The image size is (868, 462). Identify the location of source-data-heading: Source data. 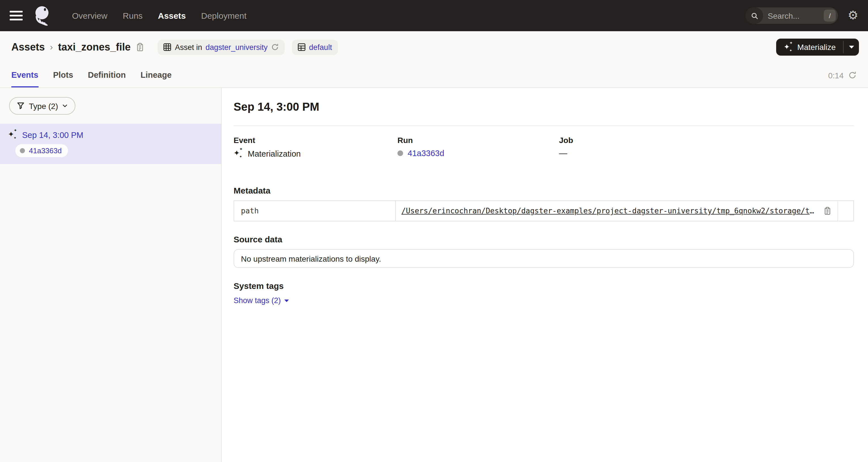
(544, 239).